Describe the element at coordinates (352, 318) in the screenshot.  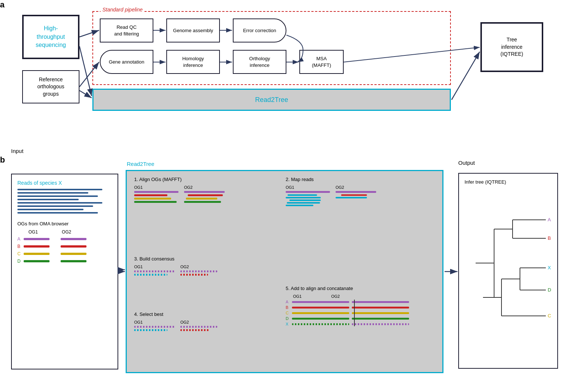
I see `step5-row-d: D` at that location.